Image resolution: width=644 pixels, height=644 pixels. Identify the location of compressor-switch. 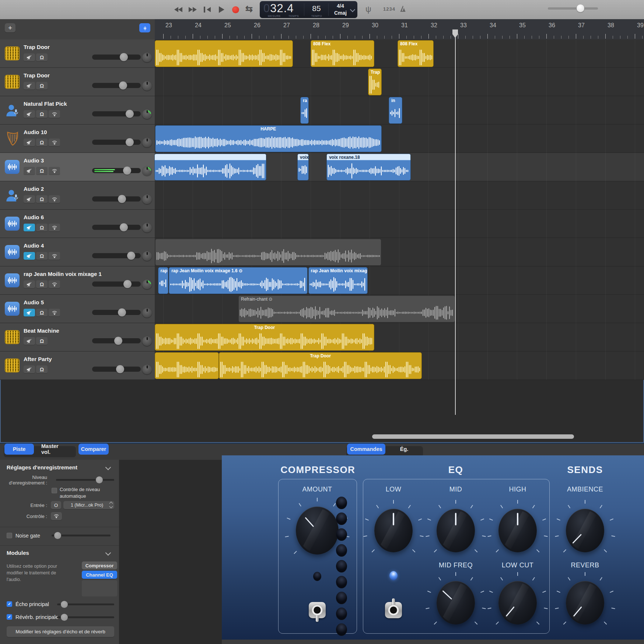
(317, 610).